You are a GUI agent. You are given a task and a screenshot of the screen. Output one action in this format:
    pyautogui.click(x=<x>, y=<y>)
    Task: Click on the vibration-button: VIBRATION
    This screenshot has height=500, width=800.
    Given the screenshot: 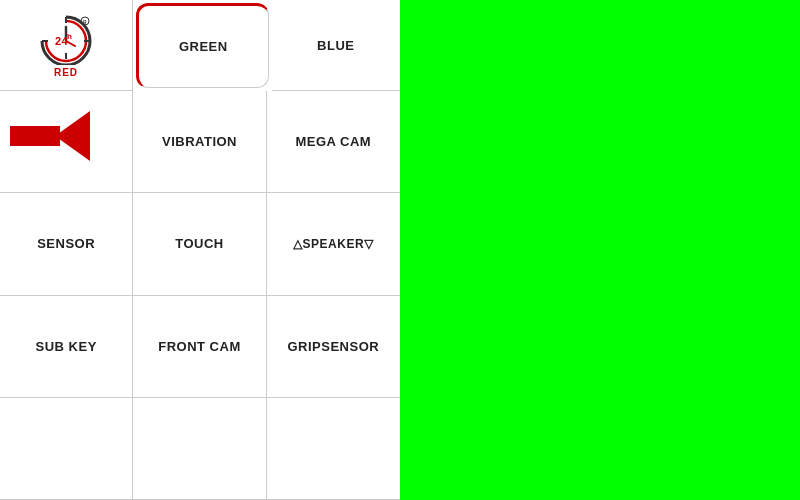 What is the action you would take?
    pyautogui.click(x=200, y=142)
    